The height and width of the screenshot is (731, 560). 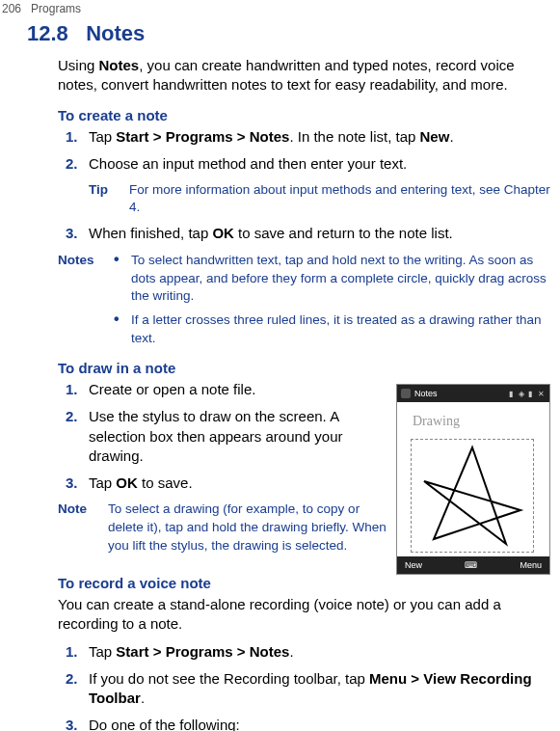 What do you see at coordinates (406, 393) in the screenshot?
I see `app-icon` at bounding box center [406, 393].